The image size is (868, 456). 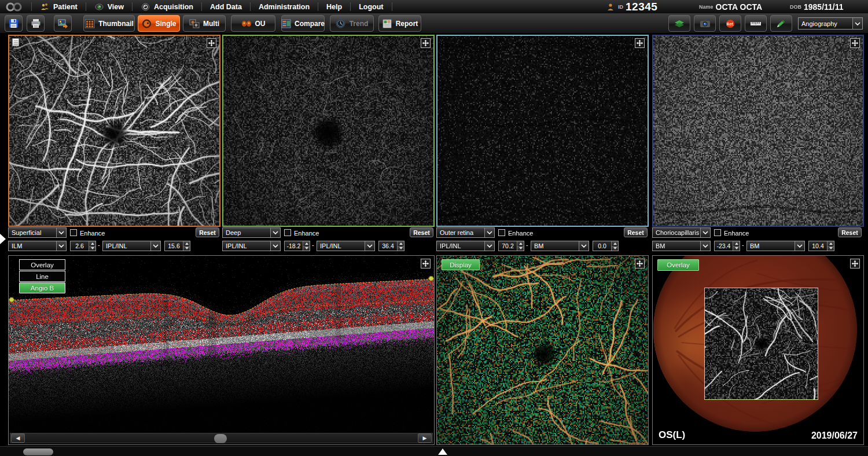 What do you see at coordinates (159, 23) in the screenshot?
I see `single-view-button: Single` at bounding box center [159, 23].